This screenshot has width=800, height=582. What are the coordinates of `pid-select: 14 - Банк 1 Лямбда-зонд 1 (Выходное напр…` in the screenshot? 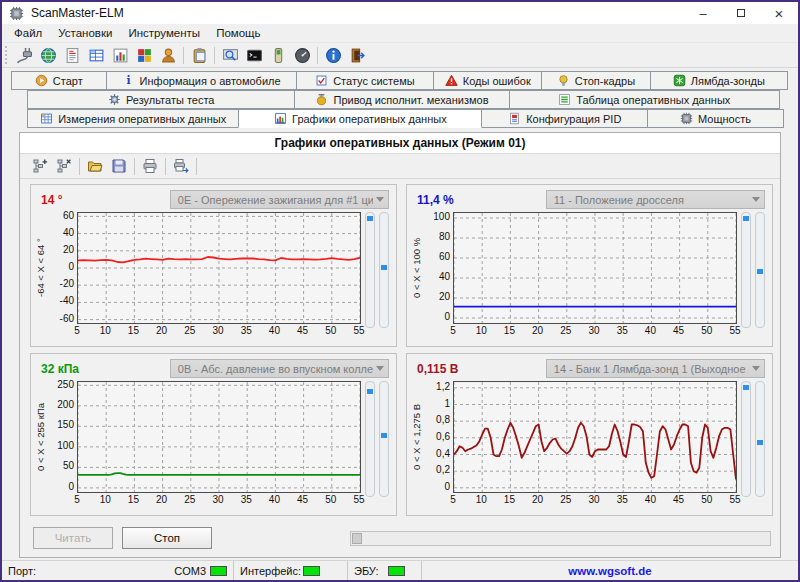 It's located at (656, 368).